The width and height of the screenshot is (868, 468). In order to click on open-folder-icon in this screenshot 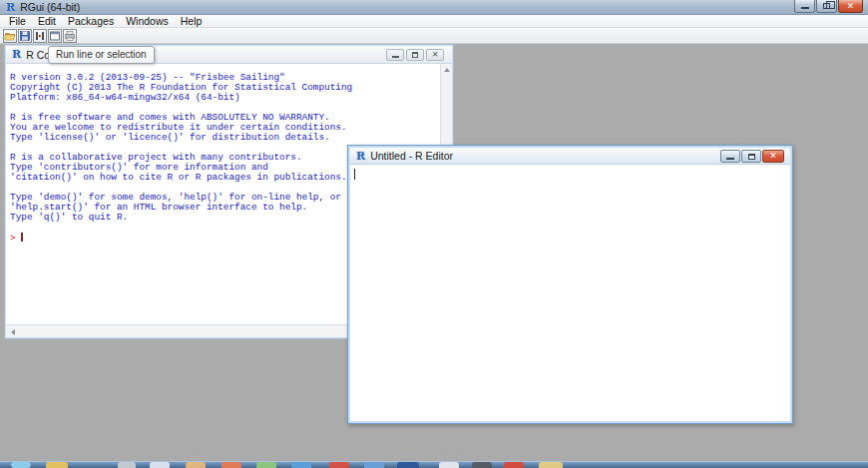, I will do `click(10, 36)`.